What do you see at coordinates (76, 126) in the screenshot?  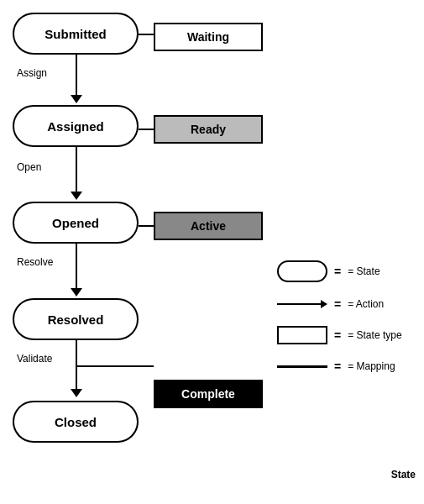 I see `state-assigned: Assigned` at bounding box center [76, 126].